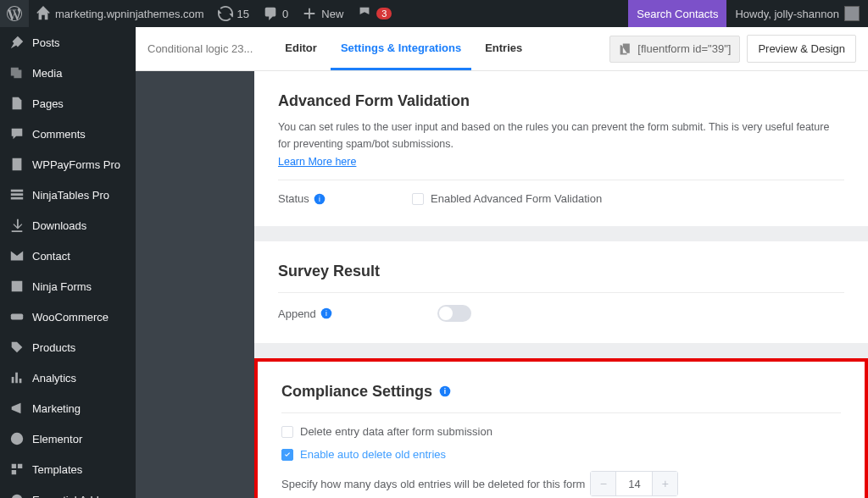 Image resolution: width=868 pixels, height=498 pixels. Describe the element at coordinates (748, 14) in the screenshot. I see `admin-bar-right: Search Contacts Howdy, jolly-shannon` at that location.